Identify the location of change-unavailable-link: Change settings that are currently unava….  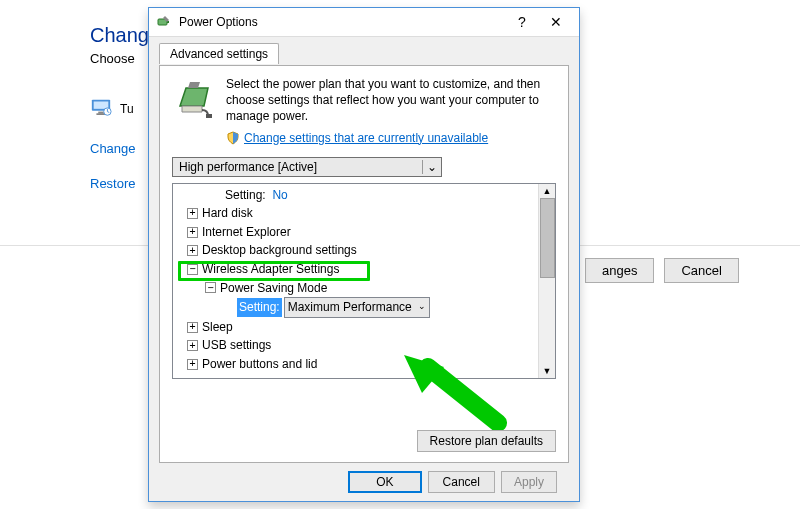
(366, 138).